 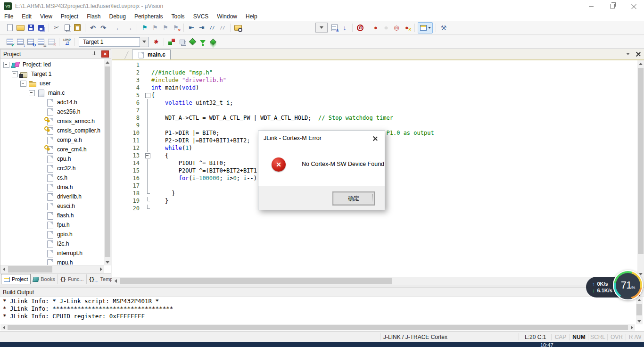 What do you see at coordinates (52, 74) in the screenshot?
I see `tree-item: Target 1` at bounding box center [52, 74].